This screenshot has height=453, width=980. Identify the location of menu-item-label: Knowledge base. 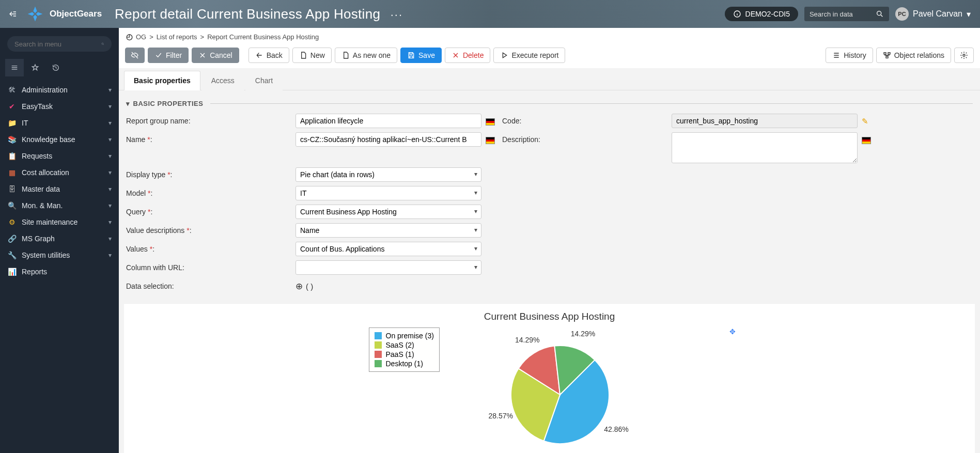
(63, 139).